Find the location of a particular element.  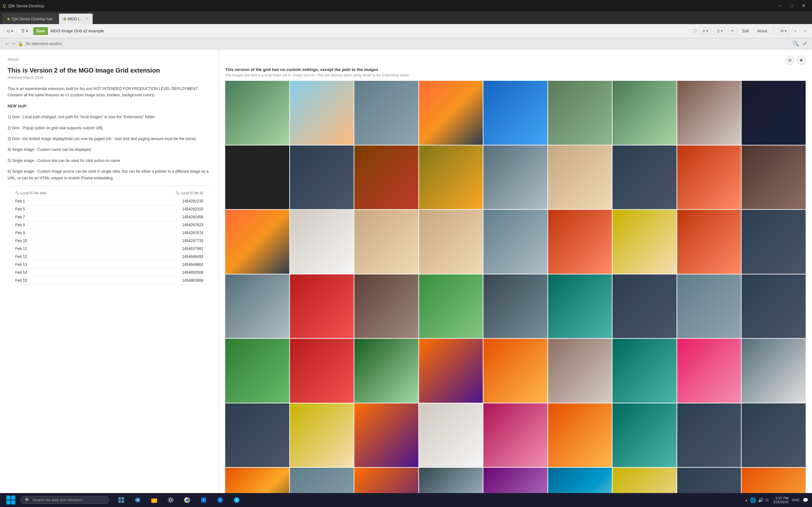

info-icon: ⓘ is located at coordinates (695, 31).